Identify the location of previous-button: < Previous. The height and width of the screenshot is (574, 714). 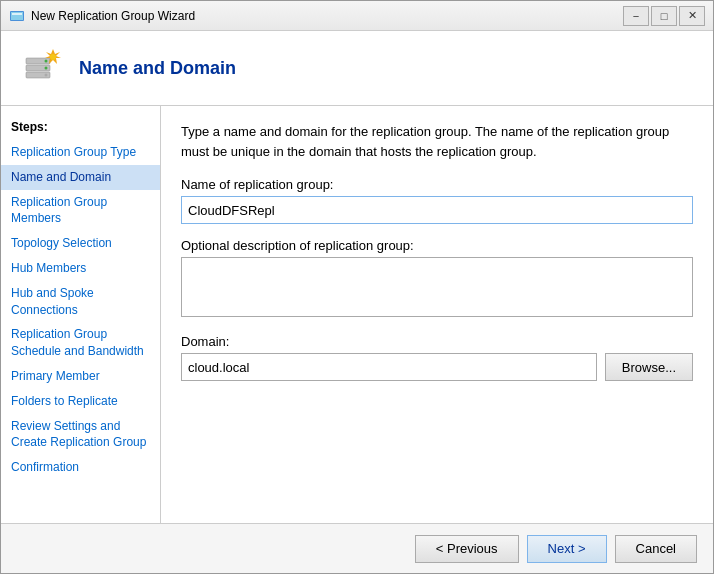
(467, 549).